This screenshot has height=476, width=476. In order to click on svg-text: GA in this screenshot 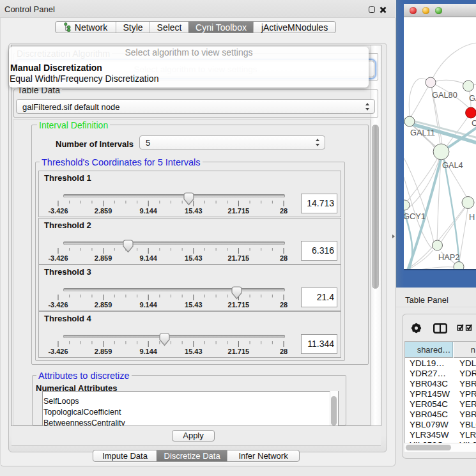, I will do `click(473, 98)`.